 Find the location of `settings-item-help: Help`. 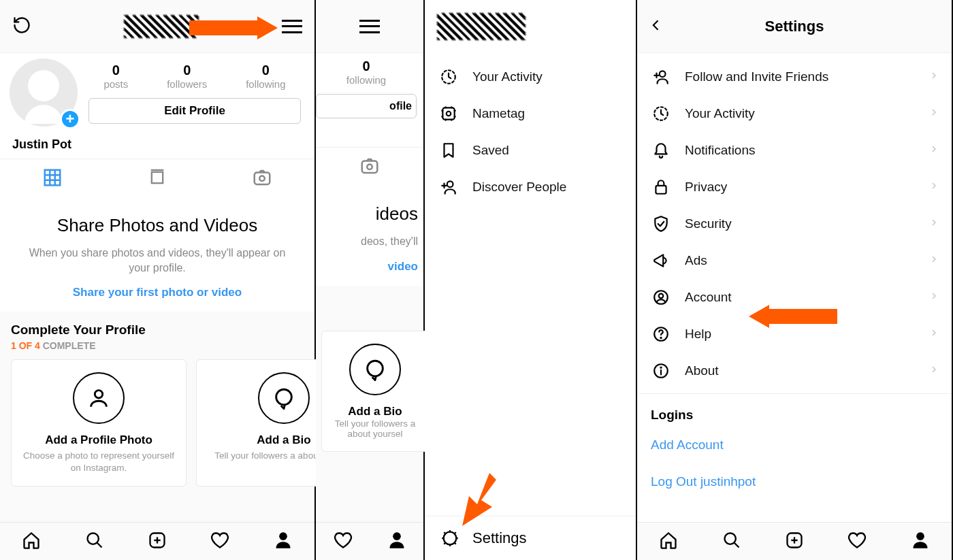

settings-item-help: Help is located at coordinates (794, 334).